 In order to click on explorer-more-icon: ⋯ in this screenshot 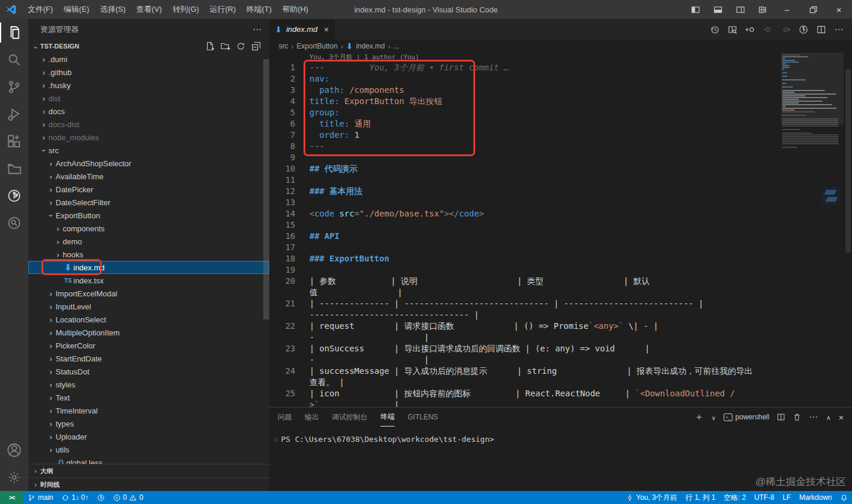, I will do `click(257, 30)`.